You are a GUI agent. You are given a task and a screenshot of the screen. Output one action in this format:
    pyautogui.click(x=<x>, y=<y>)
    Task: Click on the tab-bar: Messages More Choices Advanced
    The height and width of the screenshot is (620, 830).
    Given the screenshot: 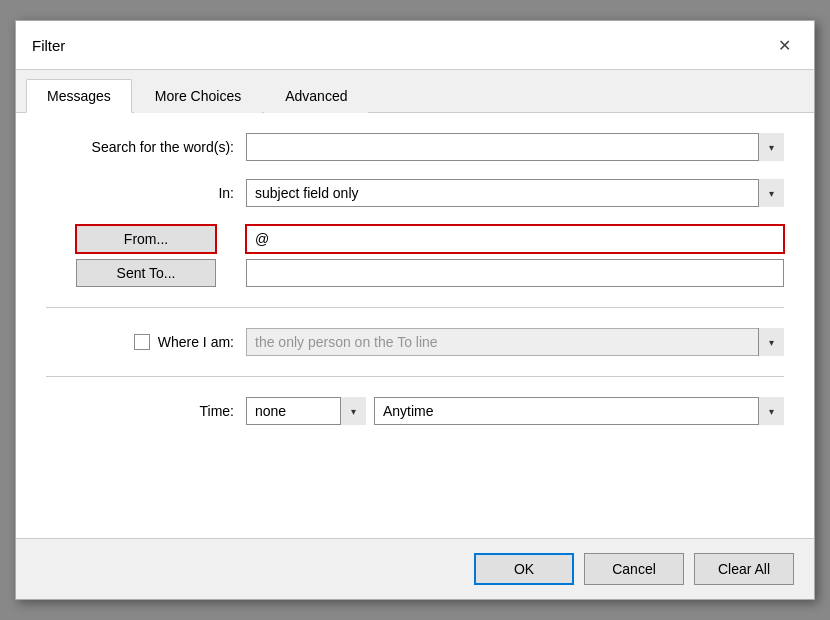 What is the action you would take?
    pyautogui.click(x=415, y=92)
    